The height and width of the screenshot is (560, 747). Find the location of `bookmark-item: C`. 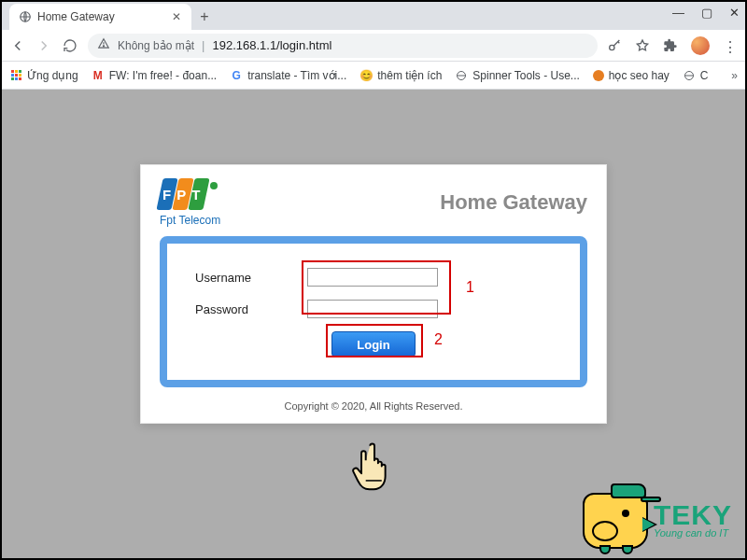

bookmark-item: C is located at coordinates (696, 76).